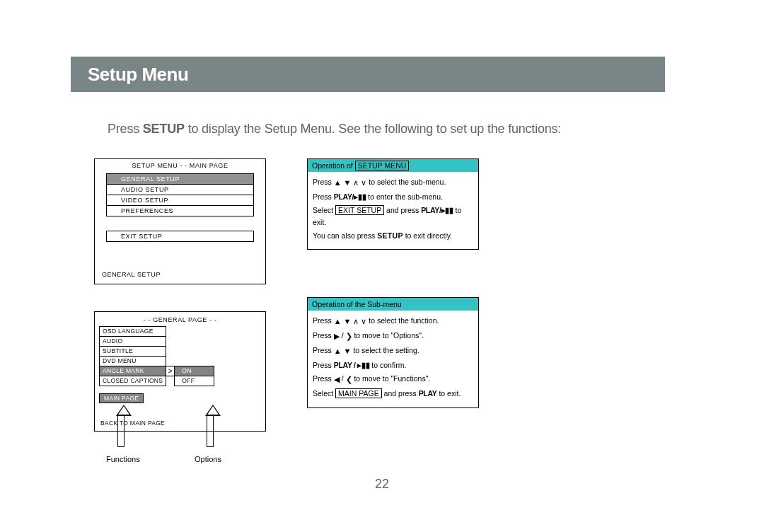 The height and width of the screenshot is (532, 764). I want to click on setup-word: SETUP, so click(390, 236).